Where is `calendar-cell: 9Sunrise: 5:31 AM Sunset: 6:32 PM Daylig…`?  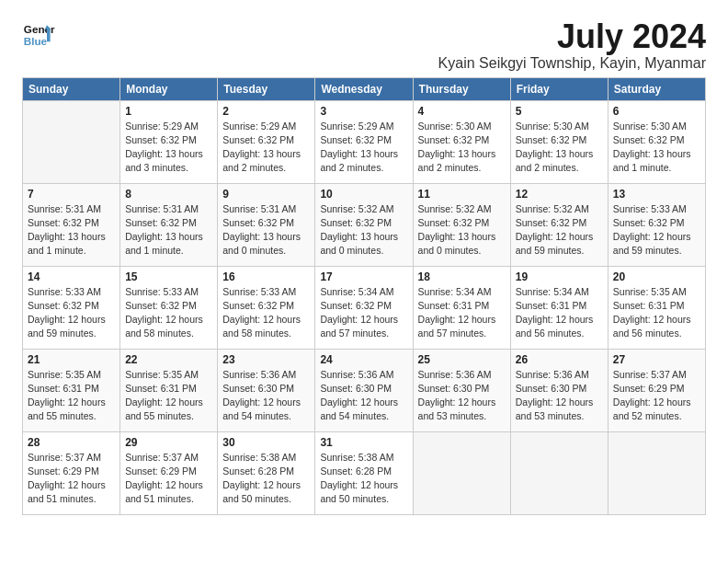 calendar-cell: 9Sunrise: 5:31 AM Sunset: 6:32 PM Daylig… is located at coordinates (267, 224).